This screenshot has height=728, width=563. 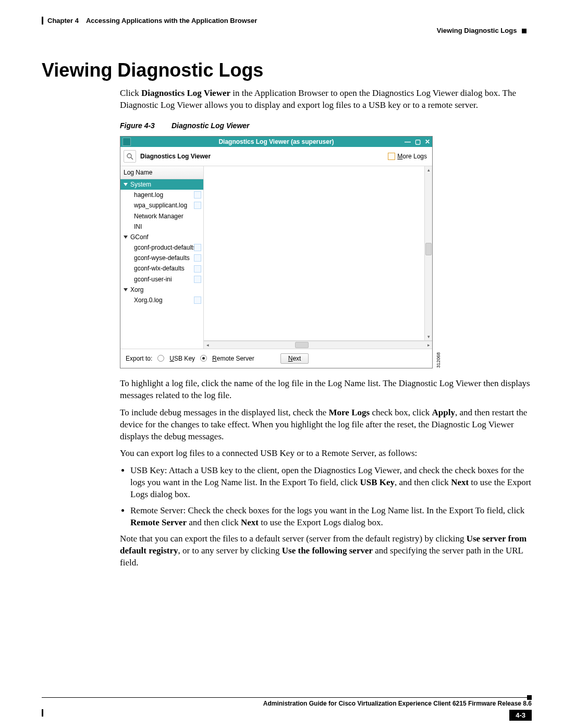 I want to click on section-title-head: Viewing Diagnostic Logs, so click(x=477, y=30).